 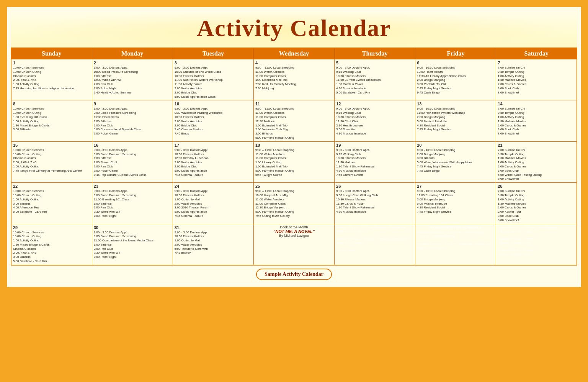 I want to click on table-cell: 77:00 Sunrise Tai Chi9:30 Temple Outing1…, so click(x=537, y=80).